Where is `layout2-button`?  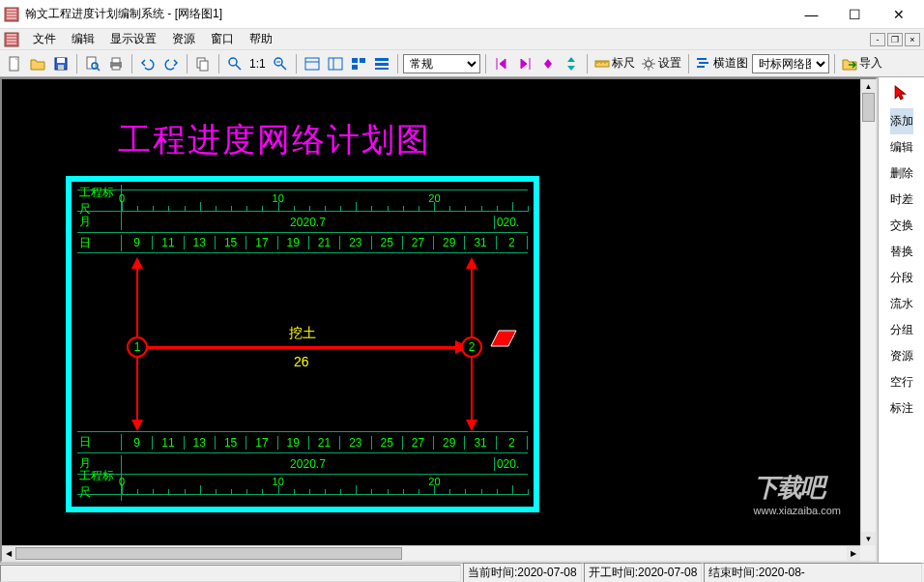 layout2-button is located at coordinates (335, 64).